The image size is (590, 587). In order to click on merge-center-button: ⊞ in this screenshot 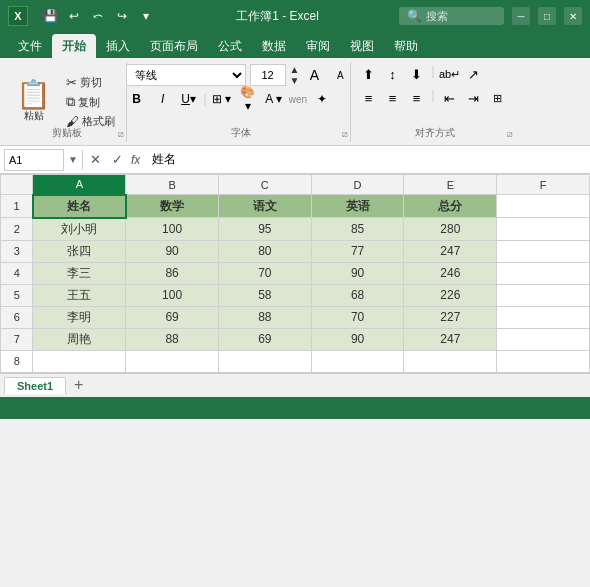, I will do `click(498, 98)`.